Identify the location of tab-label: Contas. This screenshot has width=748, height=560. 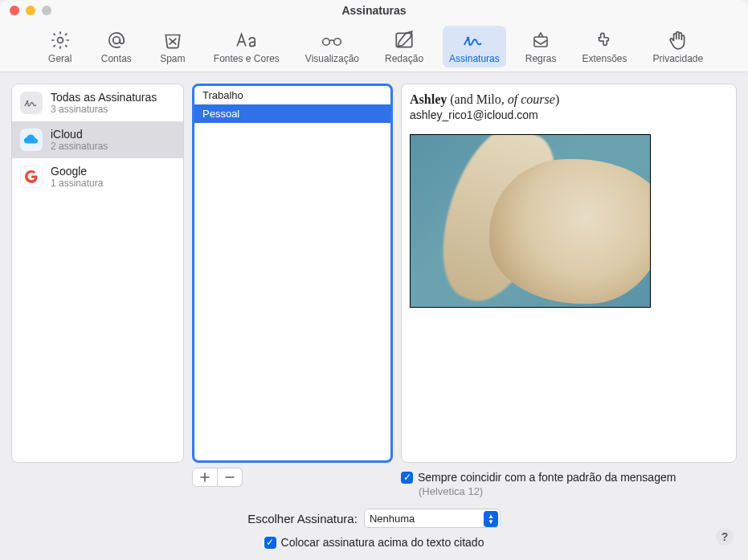
(116, 59).